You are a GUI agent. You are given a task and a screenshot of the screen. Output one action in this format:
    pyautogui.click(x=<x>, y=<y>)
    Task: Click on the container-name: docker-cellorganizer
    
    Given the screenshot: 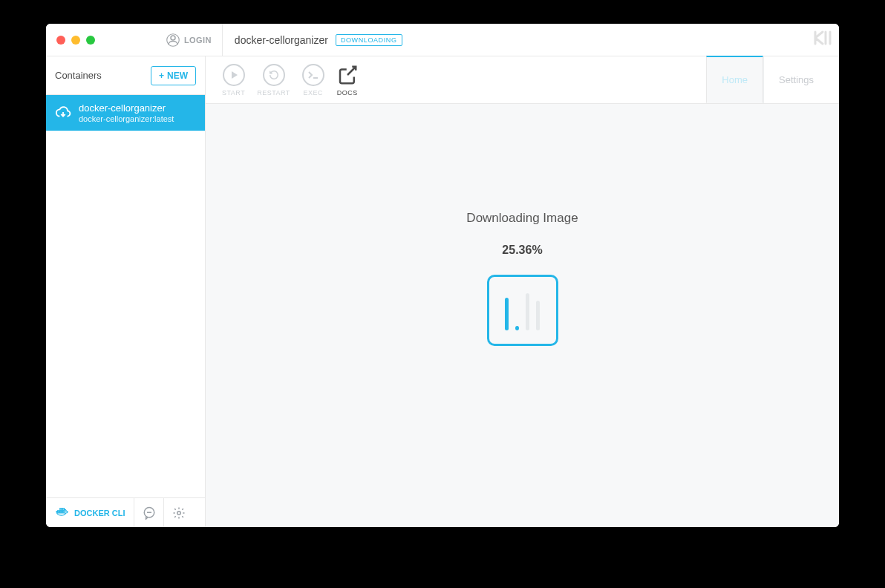 What is the action you would take?
    pyautogui.click(x=126, y=108)
    